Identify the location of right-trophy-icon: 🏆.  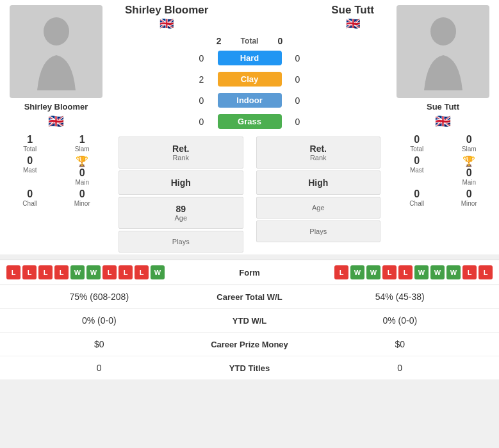
(469, 162).